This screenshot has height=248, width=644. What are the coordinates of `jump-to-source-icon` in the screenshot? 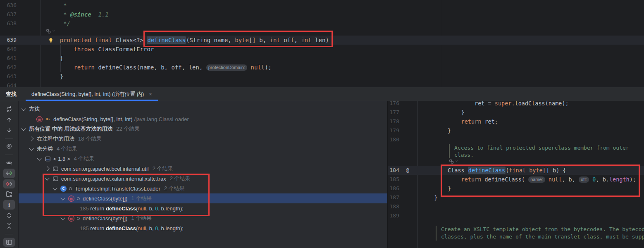 It's located at (9, 173).